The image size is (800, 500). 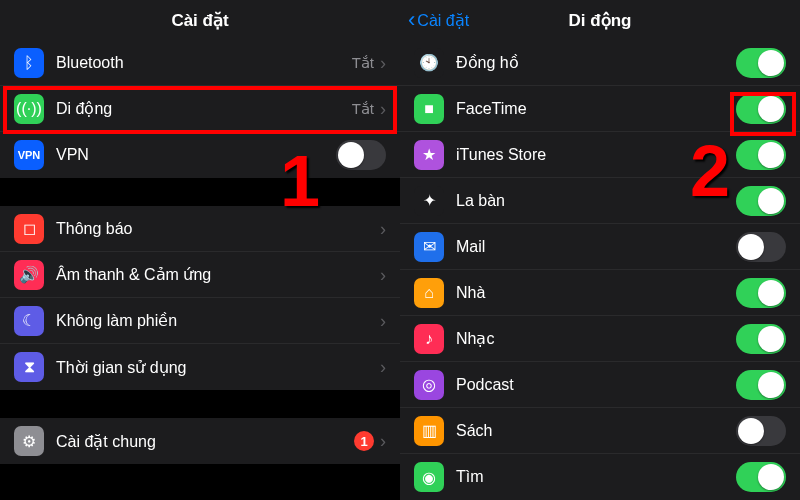 I want to click on page-title: Di động, so click(x=600, y=20).